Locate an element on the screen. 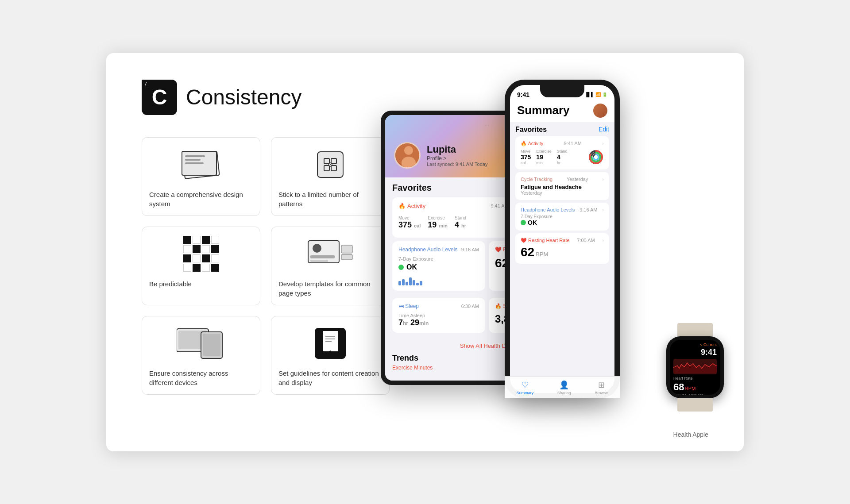 The height and width of the screenshot is (504, 850). stand-value: 4 hr is located at coordinates (460, 225).